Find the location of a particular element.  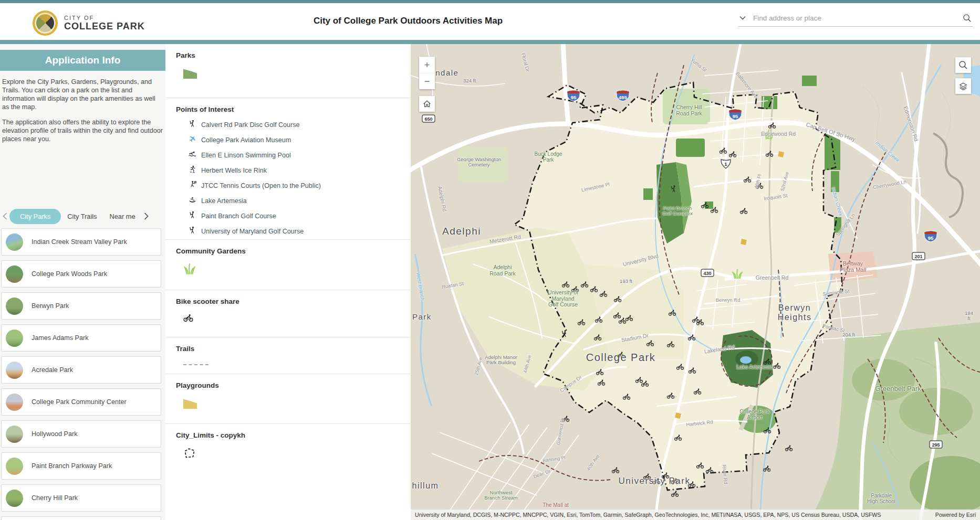

park-name: Indian Creek Stream Valley Park is located at coordinates (79, 242).